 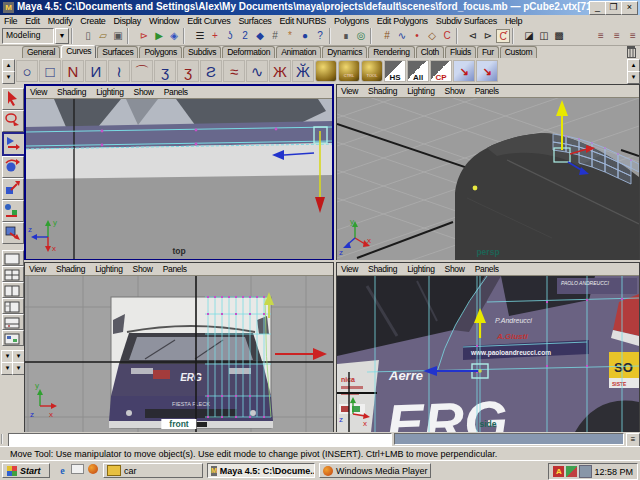 I want to click on shelf-align-curves-icon: Ƨ, so click(x=211, y=71).